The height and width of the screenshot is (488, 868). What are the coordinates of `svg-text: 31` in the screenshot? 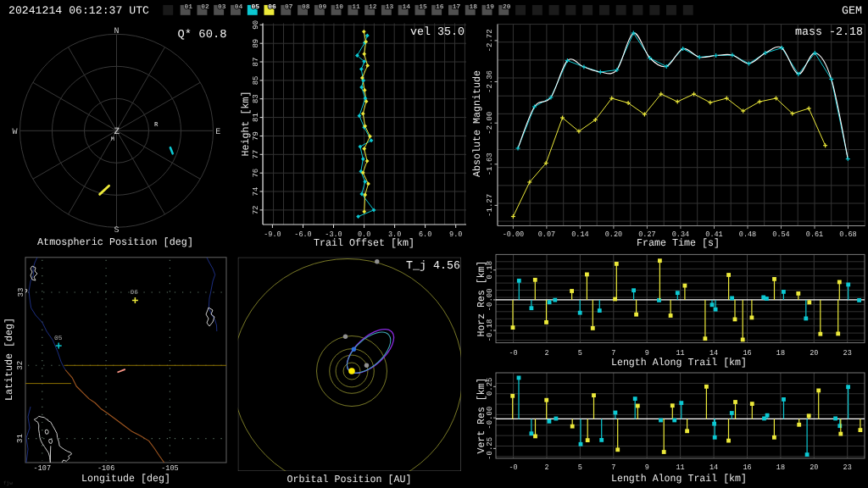 It's located at (21, 439).